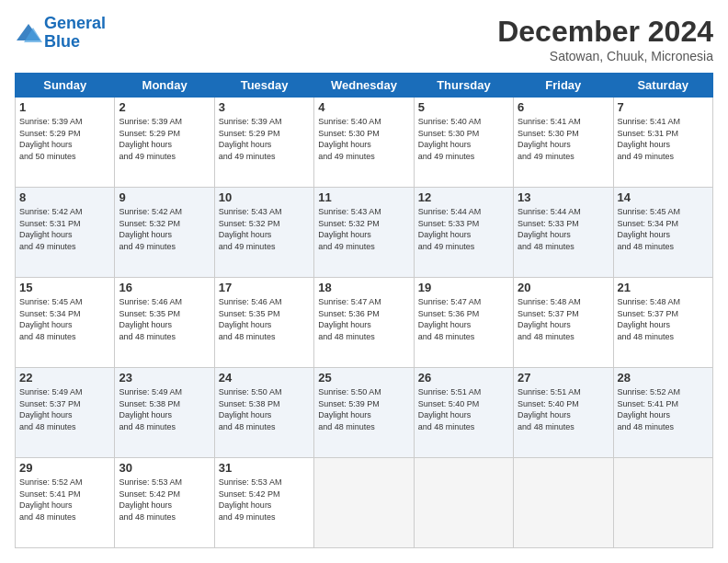 This screenshot has width=728, height=563. I want to click on cell-info: Sunrise: 5:42 AM Sunset: 5:31 PM Dayligh…, so click(64, 229).